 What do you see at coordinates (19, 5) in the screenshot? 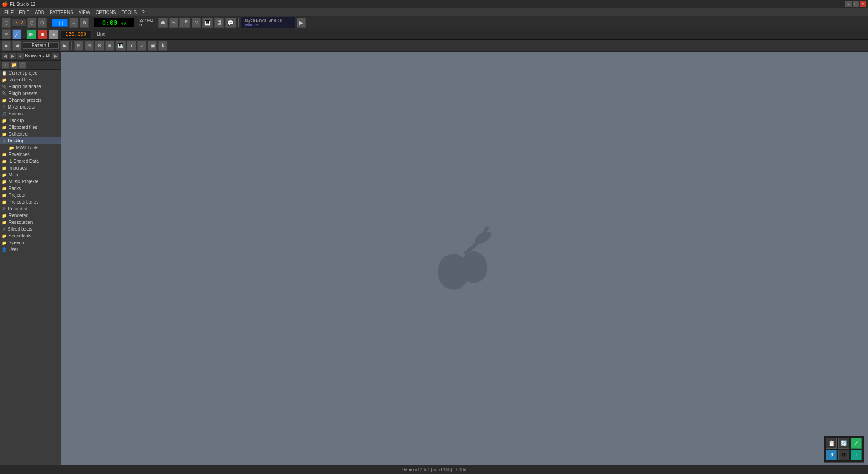
I see `title-bar-left: 🍎 FL Studio 12` at bounding box center [19, 5].